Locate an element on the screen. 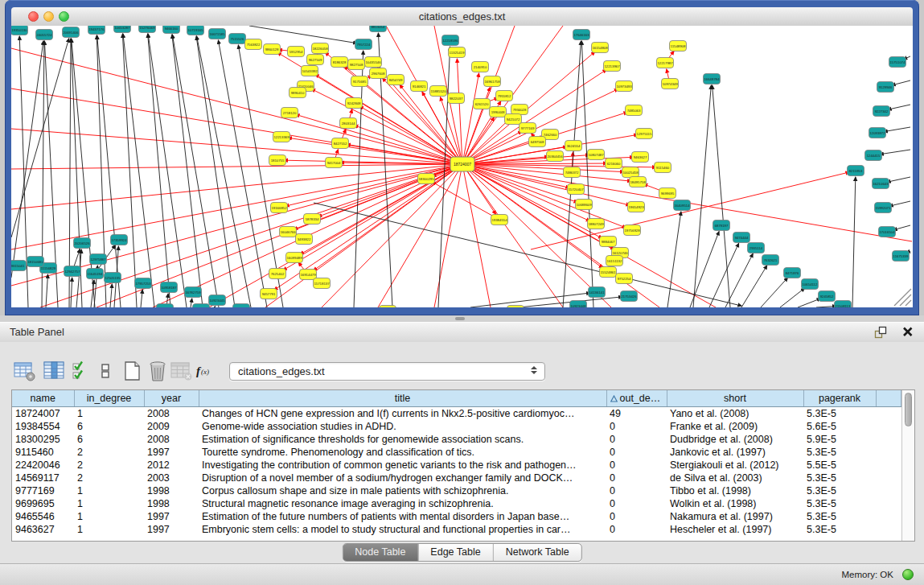 The image size is (924, 585). graph-node: 9115460 is located at coordinates (663, 167).